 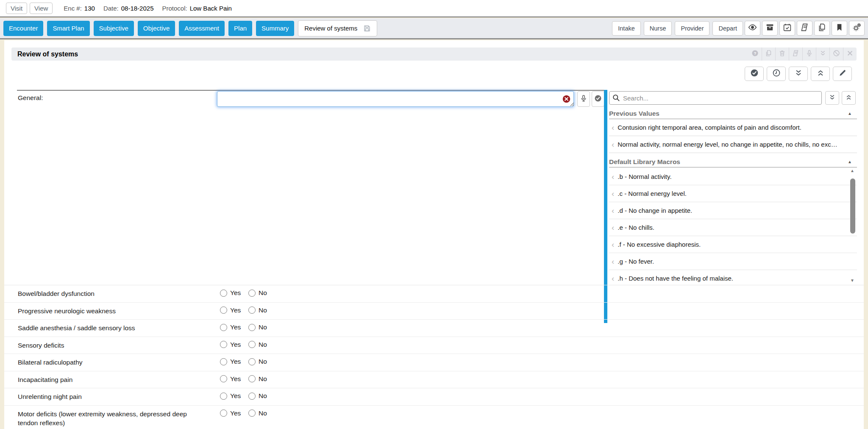 What do you see at coordinates (715, 98) in the screenshot?
I see `search-input` at bounding box center [715, 98].